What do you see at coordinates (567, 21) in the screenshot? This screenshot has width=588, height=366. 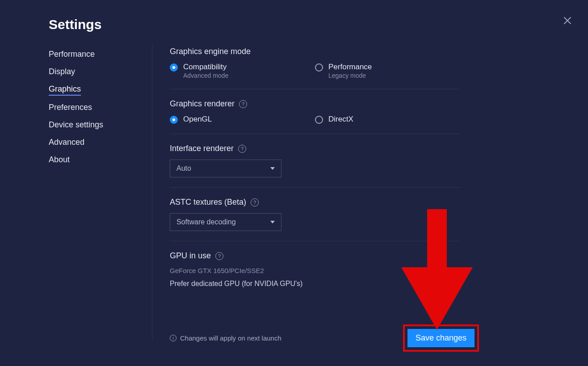 I see `close-icon` at bounding box center [567, 21].